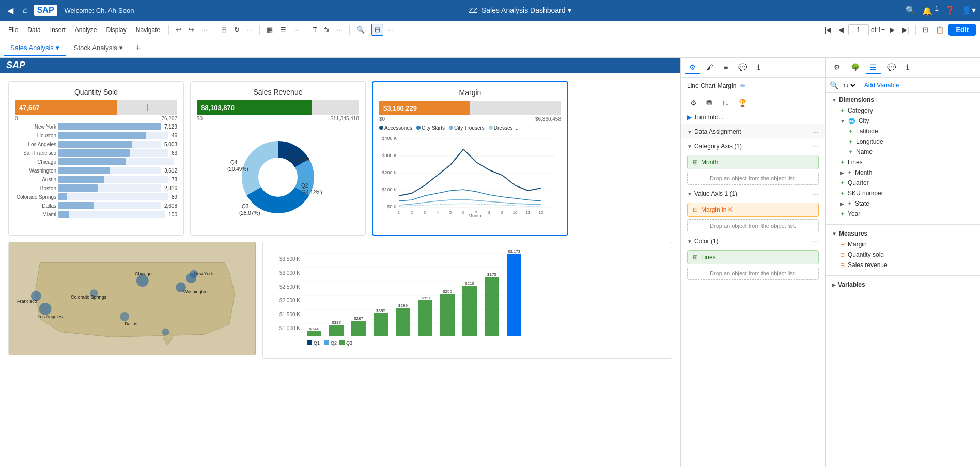  Describe the element at coordinates (250, 30) in the screenshot. I see `more-btn-2: ···` at that location.